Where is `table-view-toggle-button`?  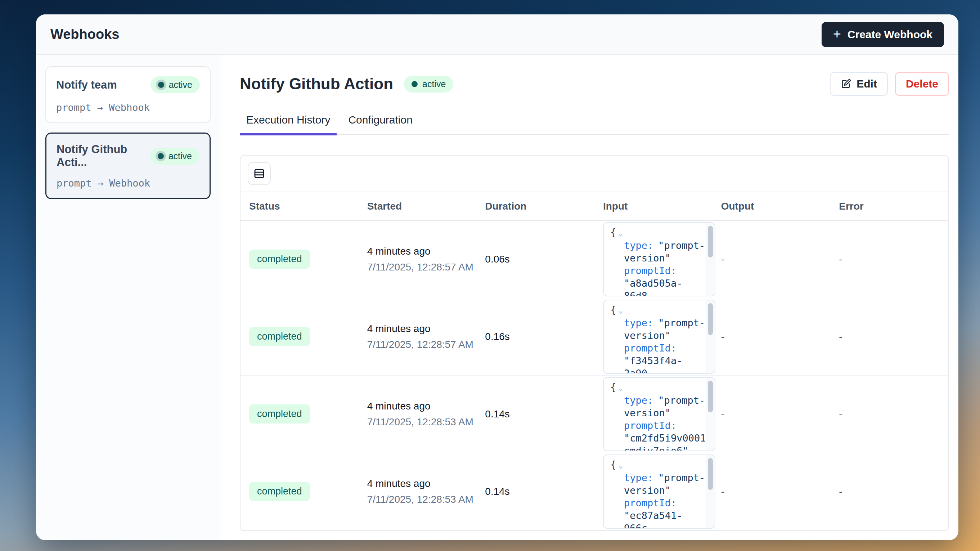 table-view-toggle-button is located at coordinates (259, 174).